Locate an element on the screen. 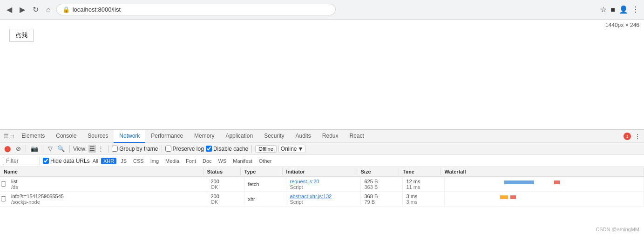 This screenshot has width=644, height=234. more-icon: ⋮ is located at coordinates (637, 136).